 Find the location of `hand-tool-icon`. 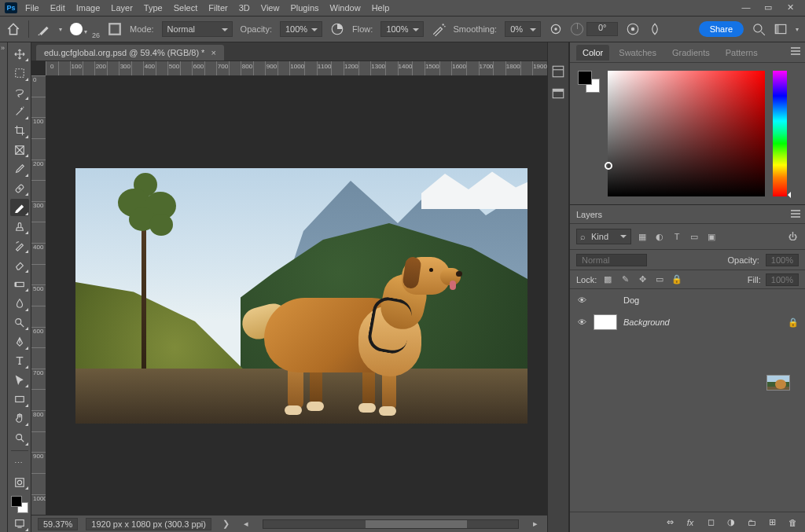

hand-tool-icon is located at coordinates (20, 418).